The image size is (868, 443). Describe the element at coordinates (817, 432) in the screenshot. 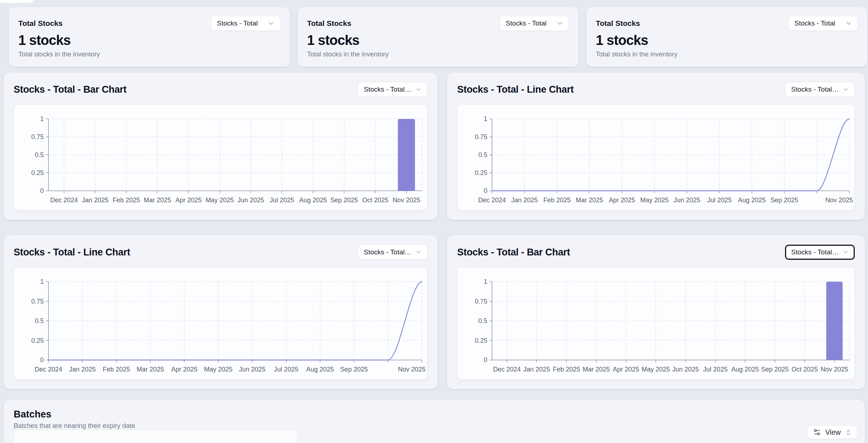

I see `settings-sliders-icon` at that location.